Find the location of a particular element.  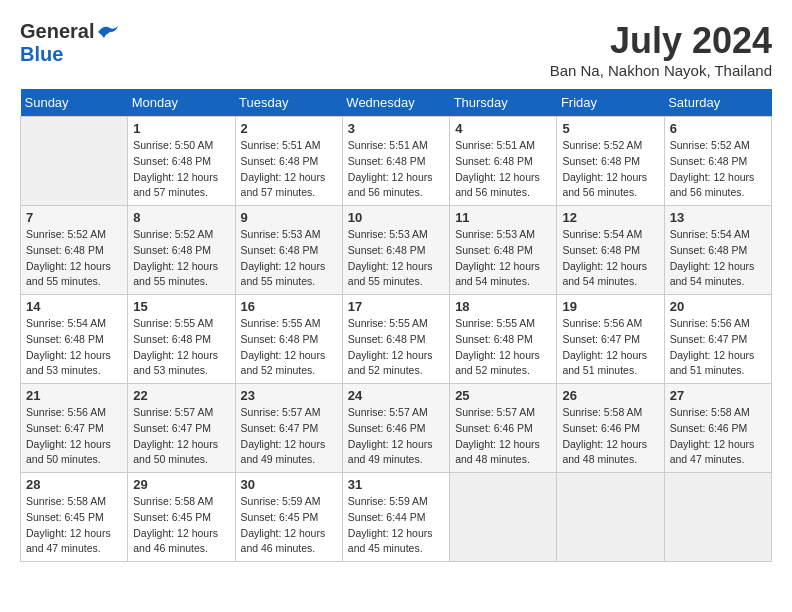

day-number: 2 is located at coordinates (289, 128).